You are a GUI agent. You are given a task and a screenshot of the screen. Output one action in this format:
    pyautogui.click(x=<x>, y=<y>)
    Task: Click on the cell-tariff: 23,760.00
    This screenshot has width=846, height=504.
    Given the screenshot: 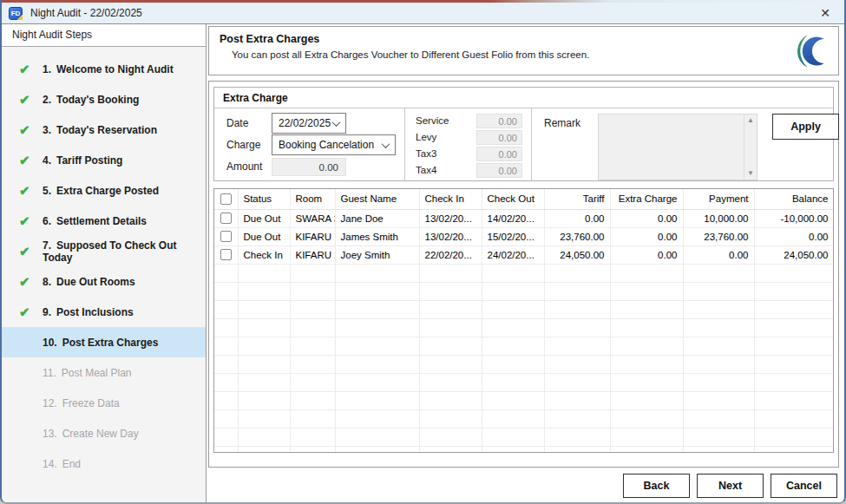 What is the action you would take?
    pyautogui.click(x=577, y=236)
    